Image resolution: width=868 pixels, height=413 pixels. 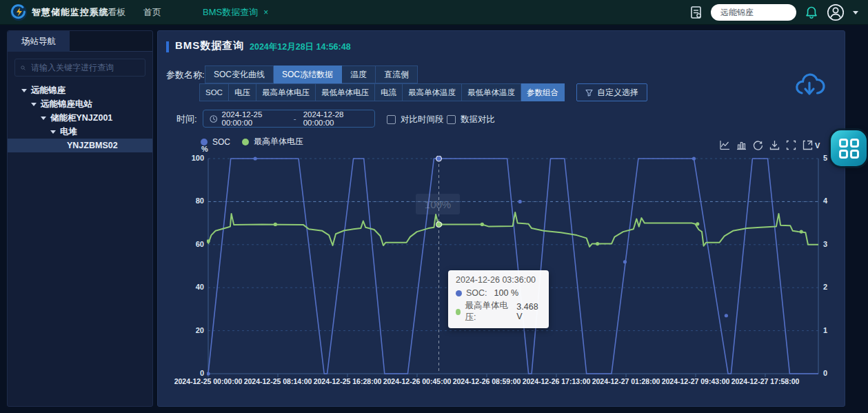 What do you see at coordinates (612, 92) in the screenshot?
I see `custom-select-button: 自定义选择` at bounding box center [612, 92].